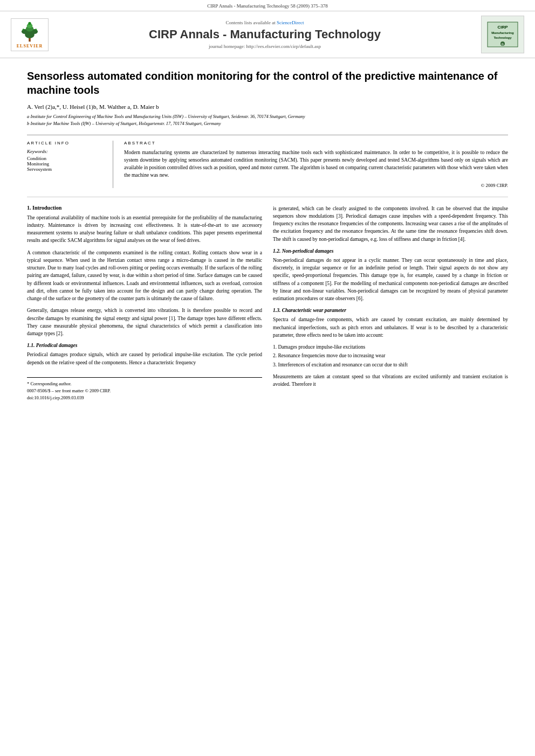 This screenshot has width=535, height=756. Describe the element at coordinates (67, 164) in the screenshot. I see `keyword-2: Monitoring` at that location.